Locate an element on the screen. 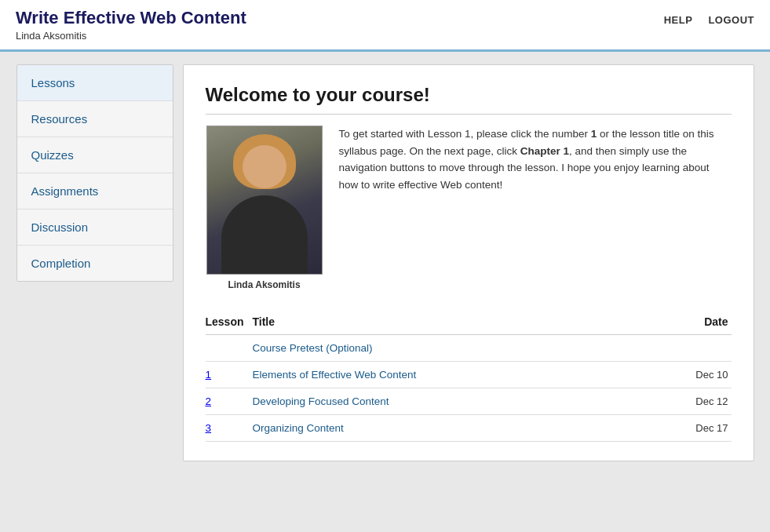  logout-link: LOGOUT is located at coordinates (732, 20).